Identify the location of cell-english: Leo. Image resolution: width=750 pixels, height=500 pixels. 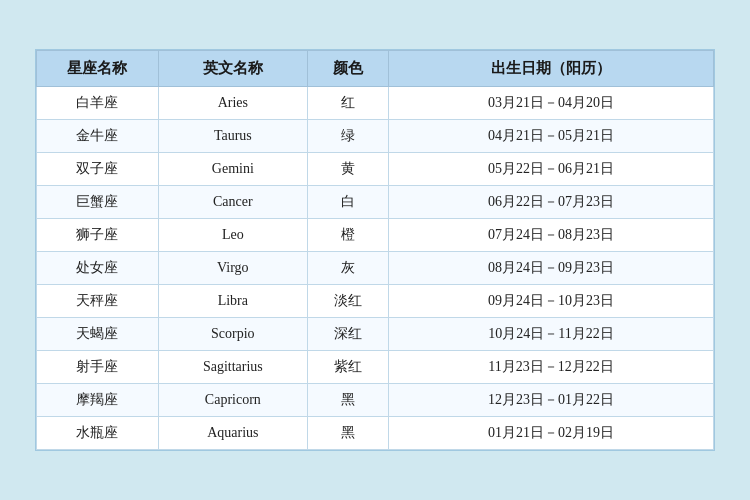
(232, 236).